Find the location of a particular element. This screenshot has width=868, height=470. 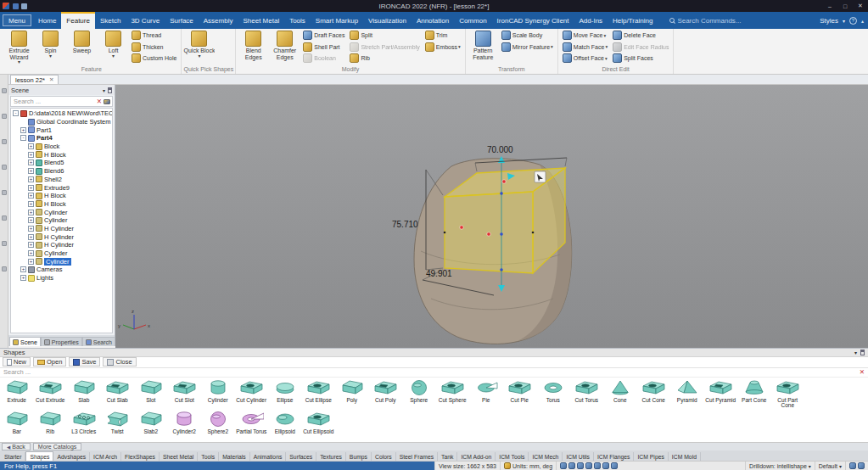

catalog-tab-sheet-metal: Sheet Metal is located at coordinates (178, 456).